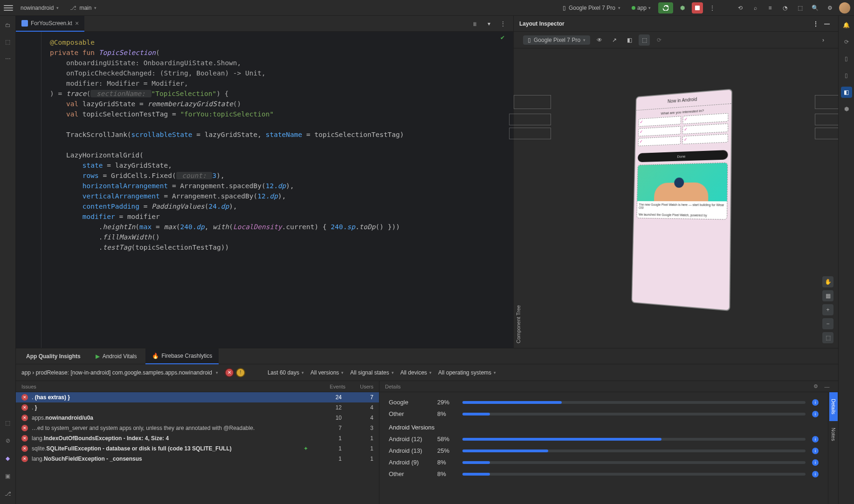 The width and height of the screenshot is (854, 504). What do you see at coordinates (50, 24) in the screenshot?
I see `editor-tab: ForYouScreen.kt ×` at bounding box center [50, 24].